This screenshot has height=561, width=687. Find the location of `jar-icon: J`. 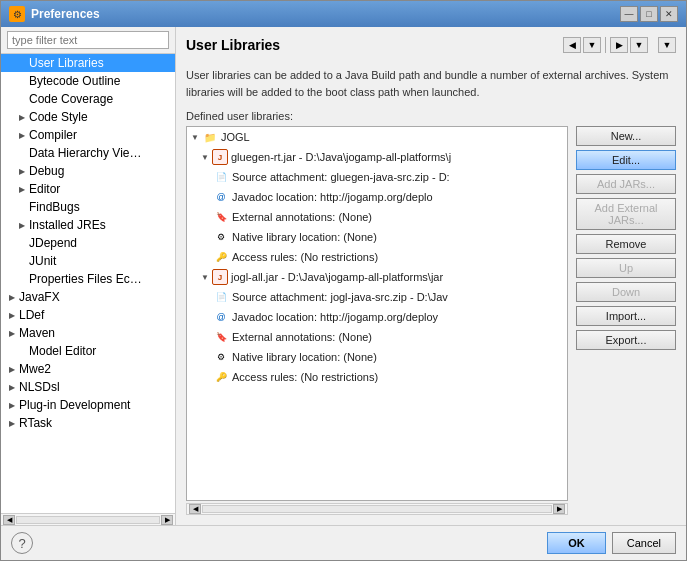

jar-icon: J is located at coordinates (220, 157).